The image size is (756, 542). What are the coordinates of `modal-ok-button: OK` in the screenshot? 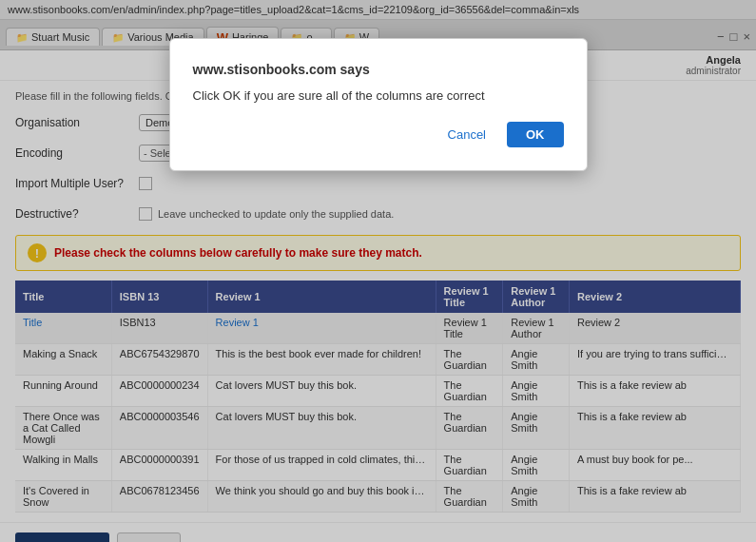 It's located at (535, 135).